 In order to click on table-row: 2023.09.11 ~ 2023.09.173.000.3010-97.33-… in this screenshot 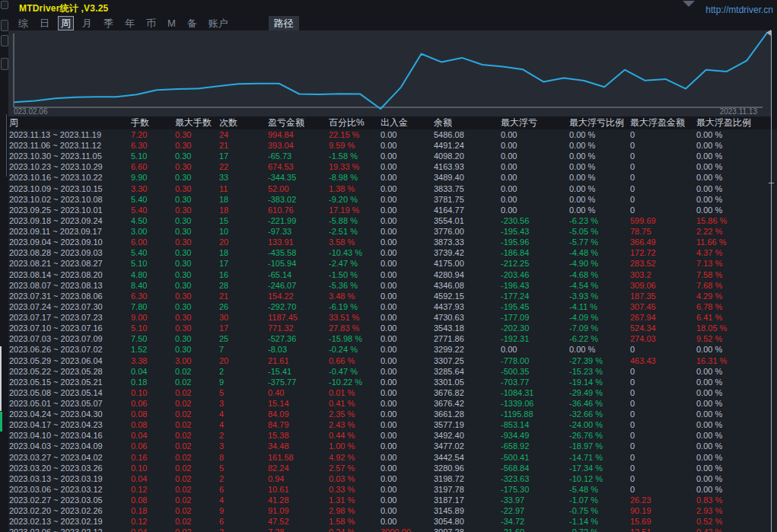, I will do `click(393, 231)`.